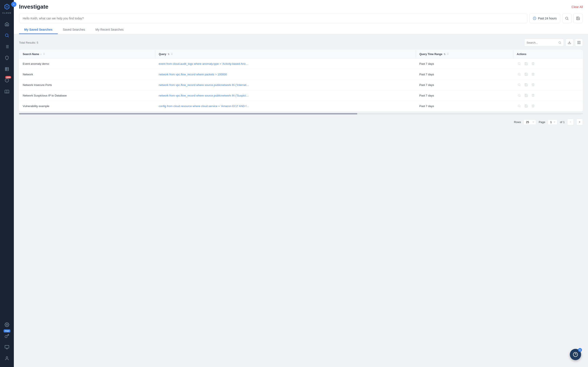 The image size is (588, 367). I want to click on sidebar-item-trial: Trial, so click(7, 336).